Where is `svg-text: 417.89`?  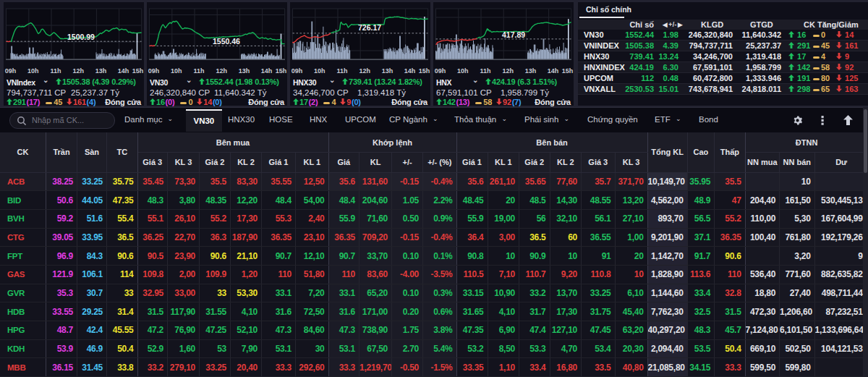 svg-text: 417.89 is located at coordinates (514, 35).